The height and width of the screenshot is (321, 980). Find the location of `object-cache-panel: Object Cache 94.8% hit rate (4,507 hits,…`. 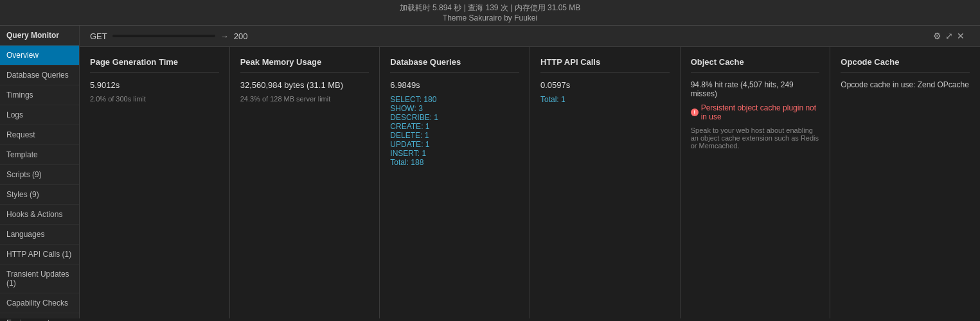

object-cache-panel: Object Cache 94.8% hit rate (4,507 hits,… is located at coordinates (756, 182).